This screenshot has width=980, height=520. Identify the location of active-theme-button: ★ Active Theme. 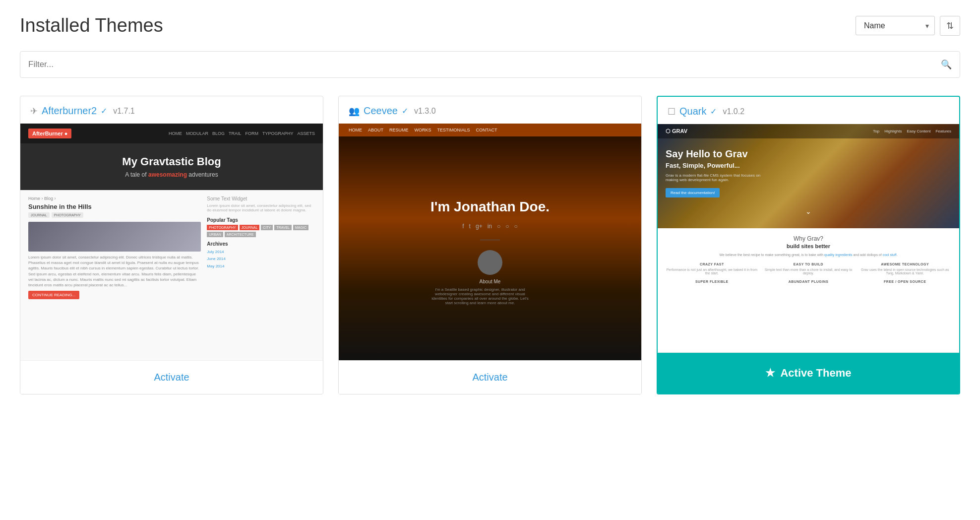
(808, 373).